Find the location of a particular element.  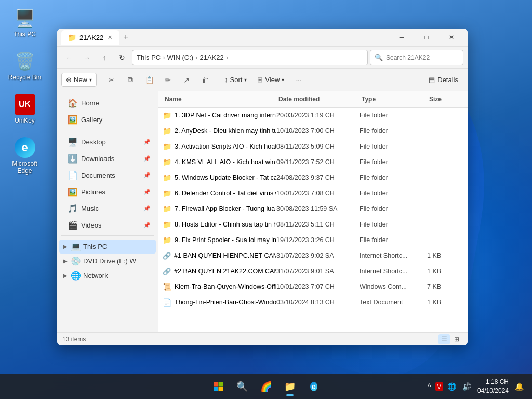

close-button: ✕ is located at coordinates (451, 37).